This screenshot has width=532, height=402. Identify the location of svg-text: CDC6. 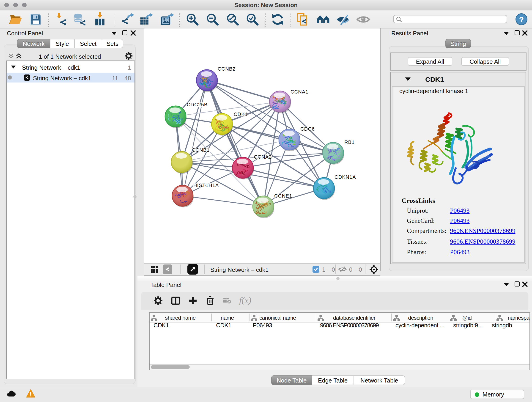
(308, 129).